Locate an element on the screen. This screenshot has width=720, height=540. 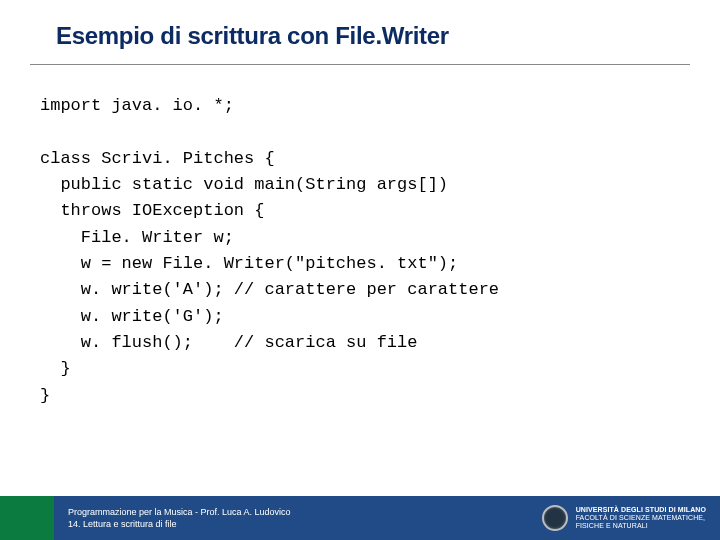
footer-accent is located at coordinates (27, 518).